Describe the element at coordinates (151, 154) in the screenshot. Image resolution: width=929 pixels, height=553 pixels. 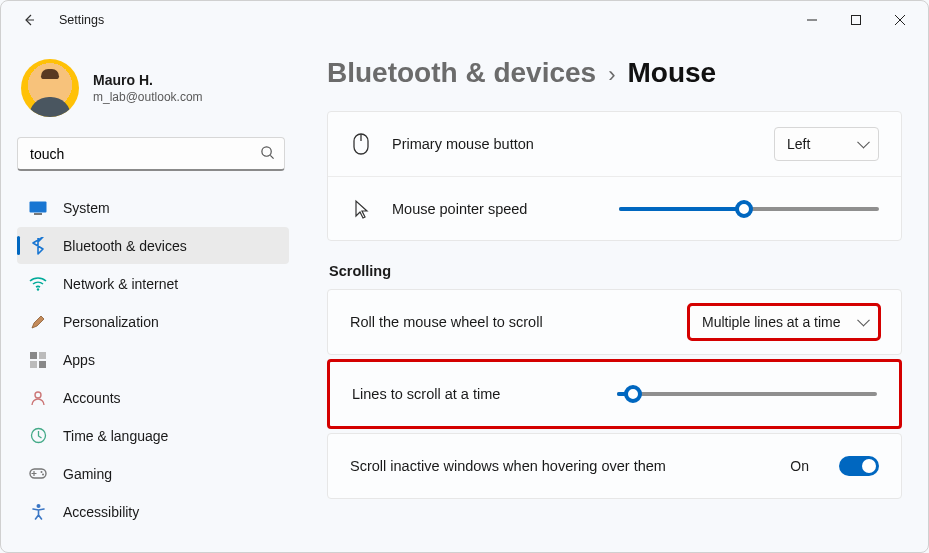
I see `search-box` at that location.